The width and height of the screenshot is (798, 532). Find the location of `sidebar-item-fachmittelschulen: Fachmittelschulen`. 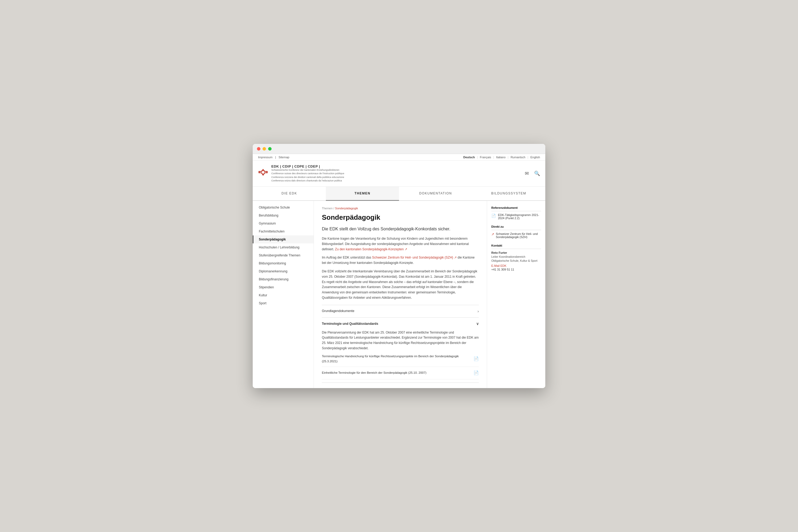

sidebar-item-fachmittelschulen: Fachmittelschulen is located at coordinates (283, 231).